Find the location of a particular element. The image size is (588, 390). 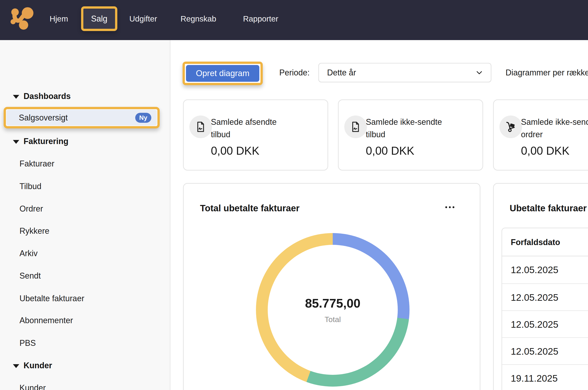

donut-chart: 85.775,00 Total is located at coordinates (333, 310).